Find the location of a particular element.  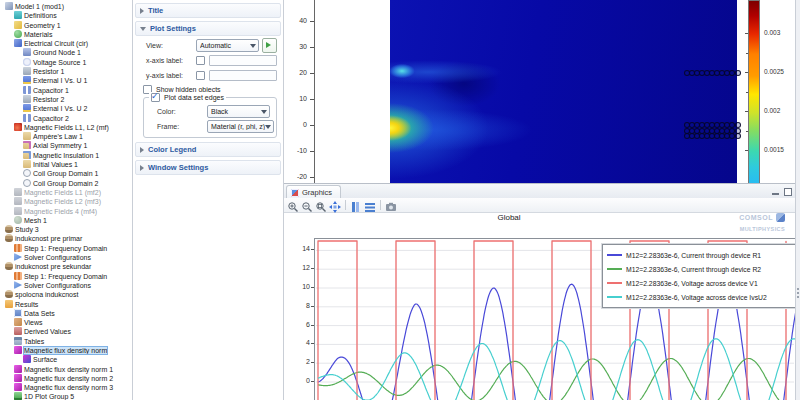

folder-icon is located at coordinates (27, 164).